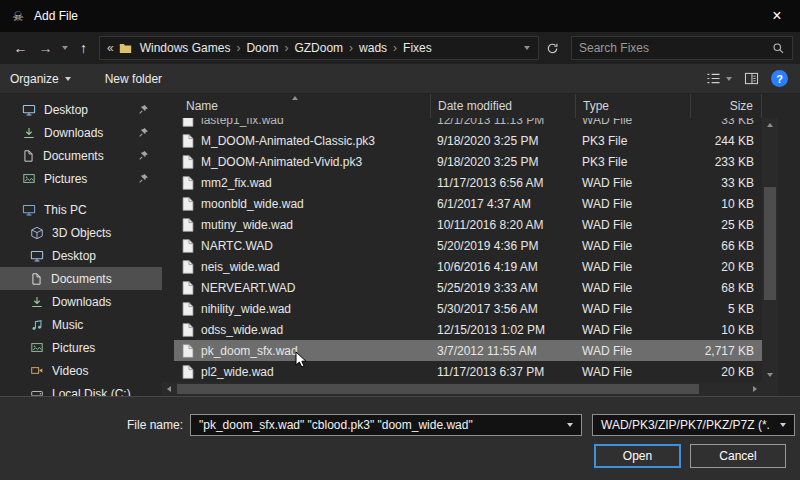 This screenshot has height=480, width=800. Describe the element at coordinates (37, 256) in the screenshot. I see `desktop-icon` at that location.